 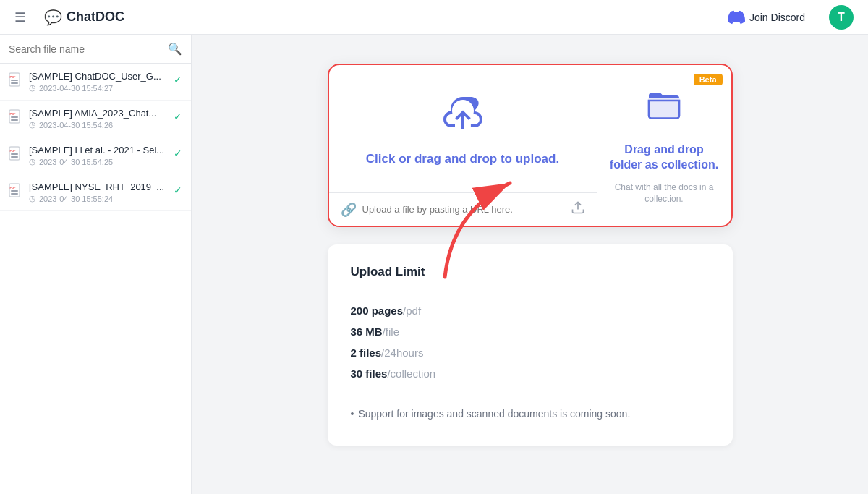 What do you see at coordinates (367, 331) in the screenshot?
I see `limit-value: 36 MB` at bounding box center [367, 331].